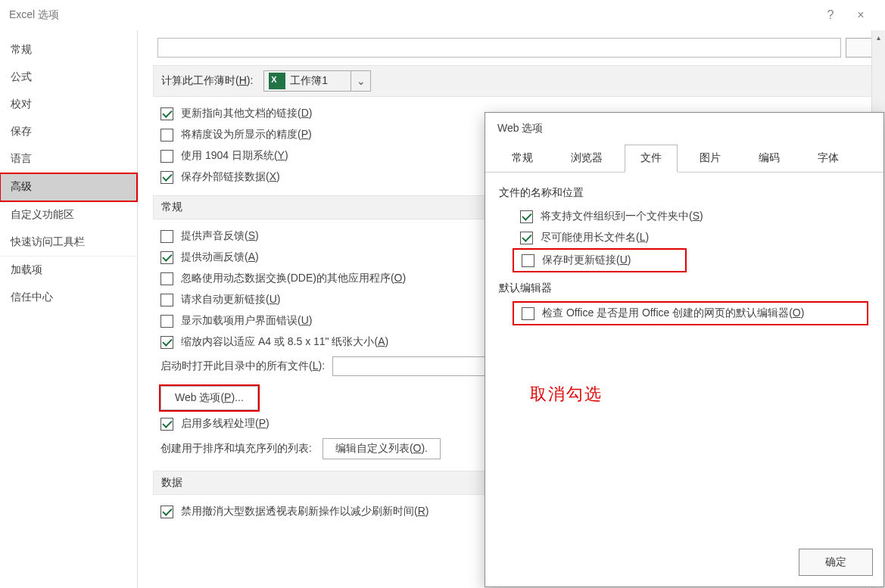 The height and width of the screenshot is (588, 885). Describe the element at coordinates (68, 159) in the screenshot. I see `nav-language: 语言` at that location.